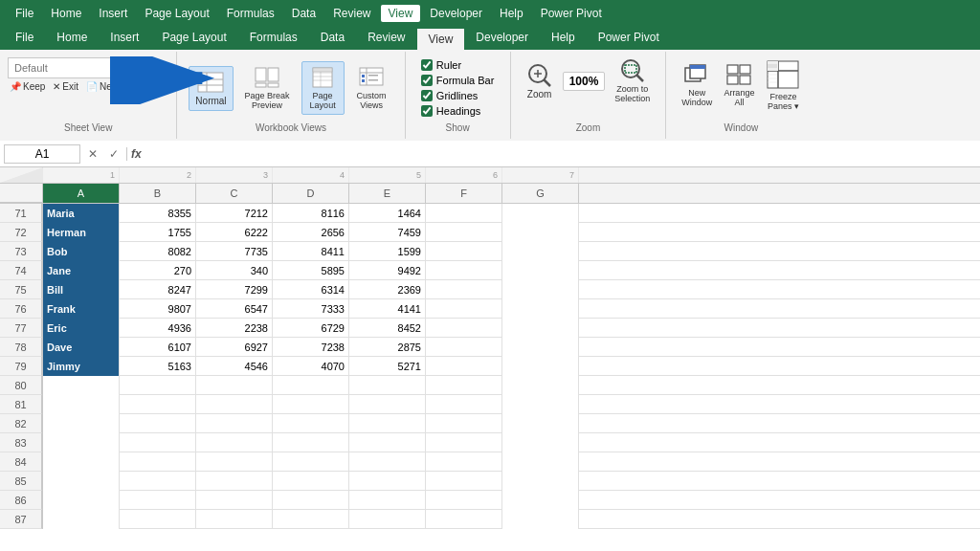  What do you see at coordinates (304, 13) in the screenshot?
I see `menu-data: Data` at bounding box center [304, 13].